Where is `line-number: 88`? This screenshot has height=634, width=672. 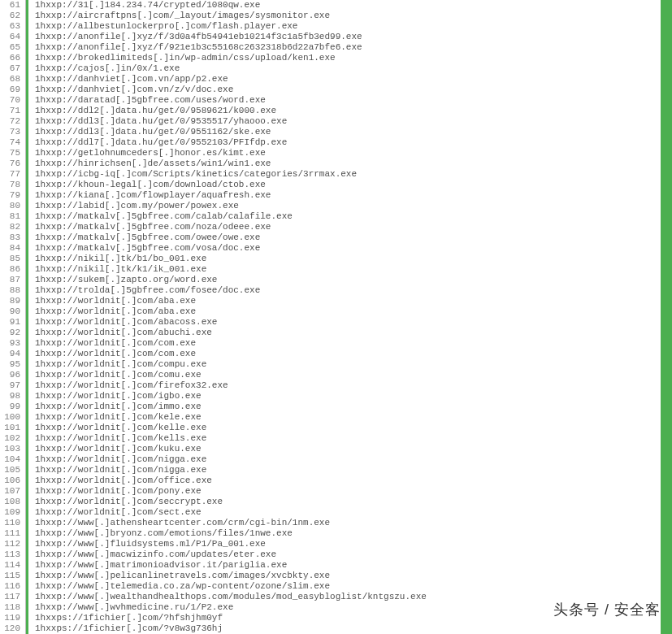
line-number: 88 is located at coordinates (11, 291).